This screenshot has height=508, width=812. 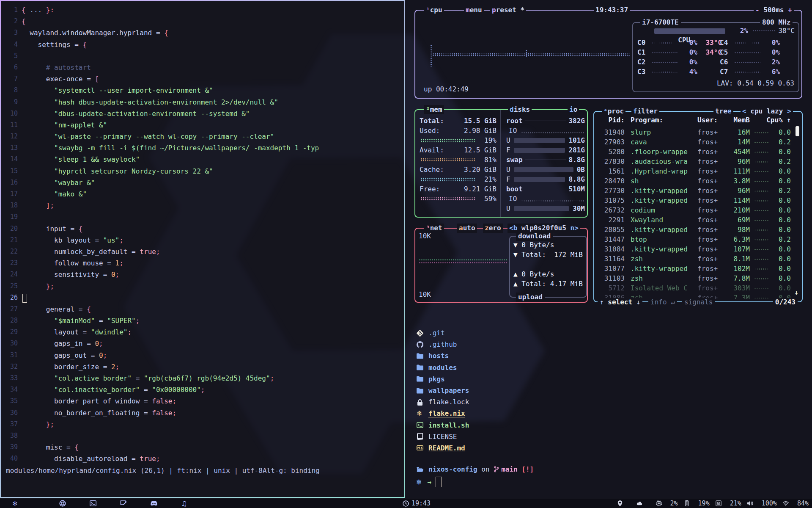 I want to click on process-row: 1561.Hyprland-wrapfros+111M0.0, so click(x=698, y=171).